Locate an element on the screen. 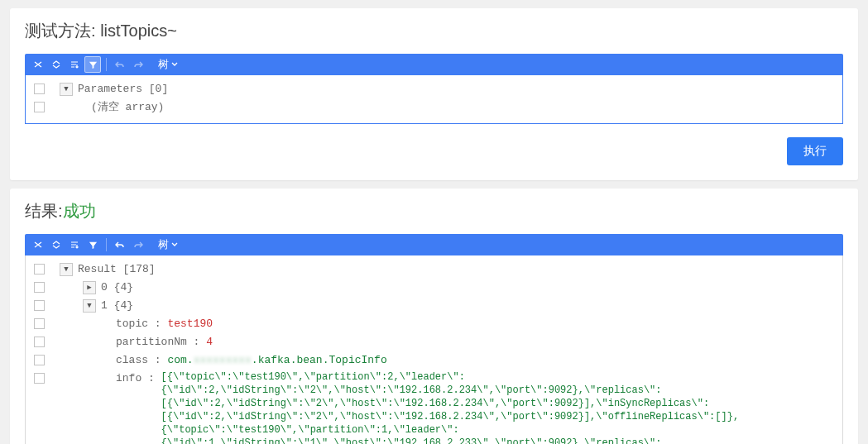 The width and height of the screenshot is (868, 444). node-index-0: 0 {4} is located at coordinates (117, 288).